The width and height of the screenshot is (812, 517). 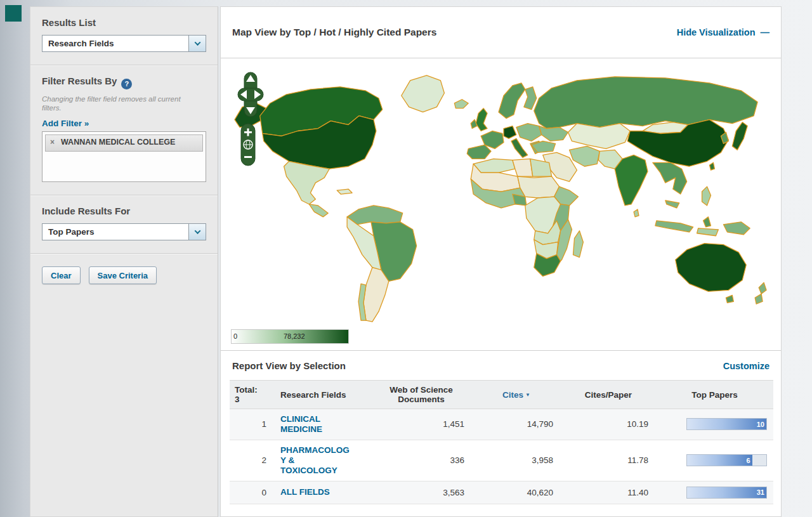 What do you see at coordinates (61, 275) in the screenshot?
I see `clear-button: Clear` at bounding box center [61, 275].